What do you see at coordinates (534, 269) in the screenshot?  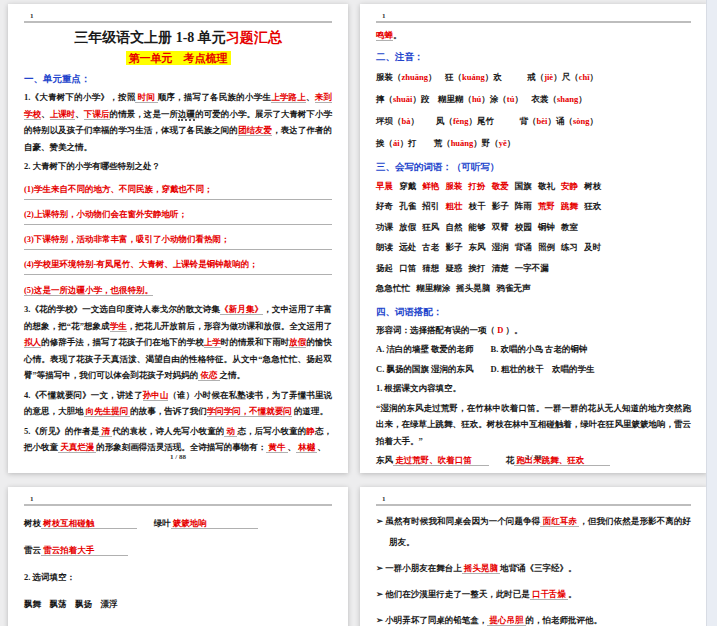 I see `text-block: 扬起 口笛 猜想 疑惑 挨打 清楚 一字不漏` at bounding box center [534, 269].